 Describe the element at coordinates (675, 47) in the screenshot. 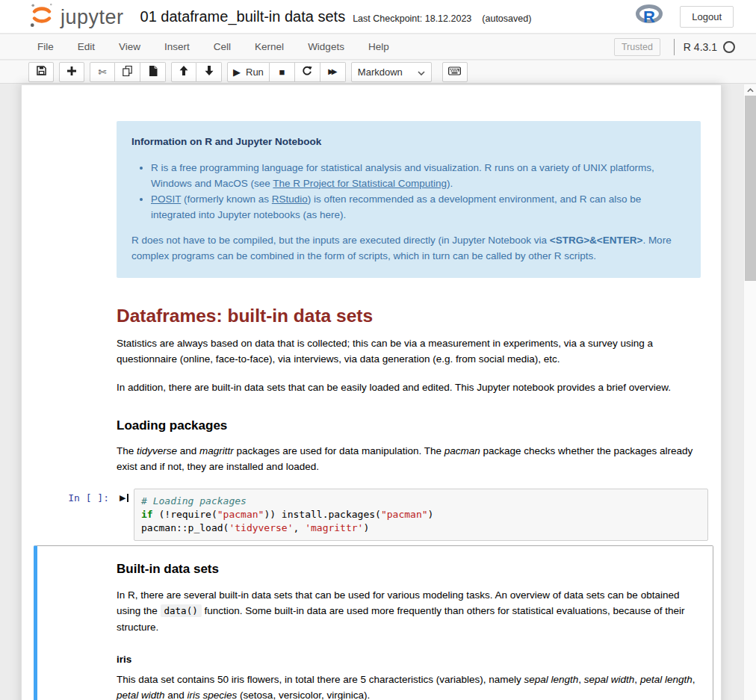

I see `menubar-right: Trusted R 4.3.1` at that location.